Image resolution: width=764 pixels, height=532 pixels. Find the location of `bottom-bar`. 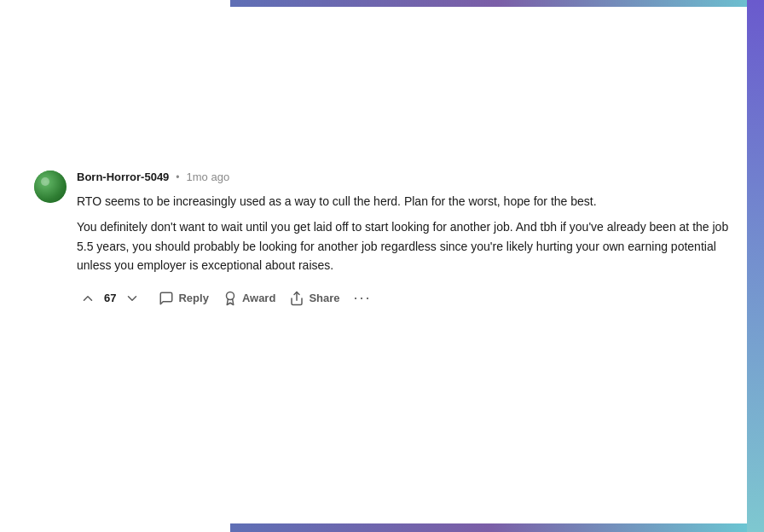

bottom-bar is located at coordinates (489, 528).